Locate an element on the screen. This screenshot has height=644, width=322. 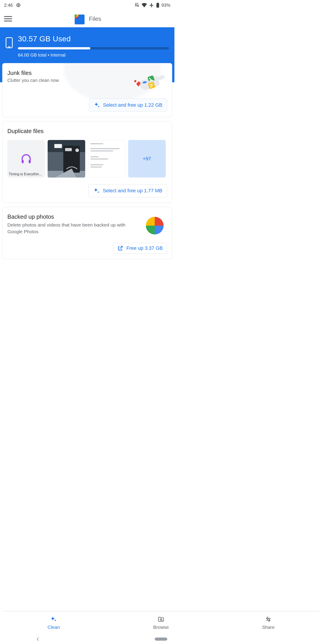
do-not-disturb-icon is located at coordinates (137, 5).